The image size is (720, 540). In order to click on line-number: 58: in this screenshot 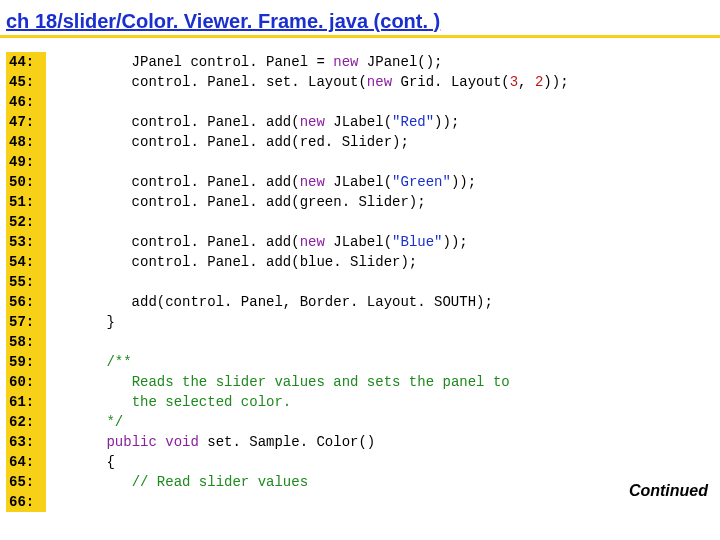, I will do `click(26, 342)`.